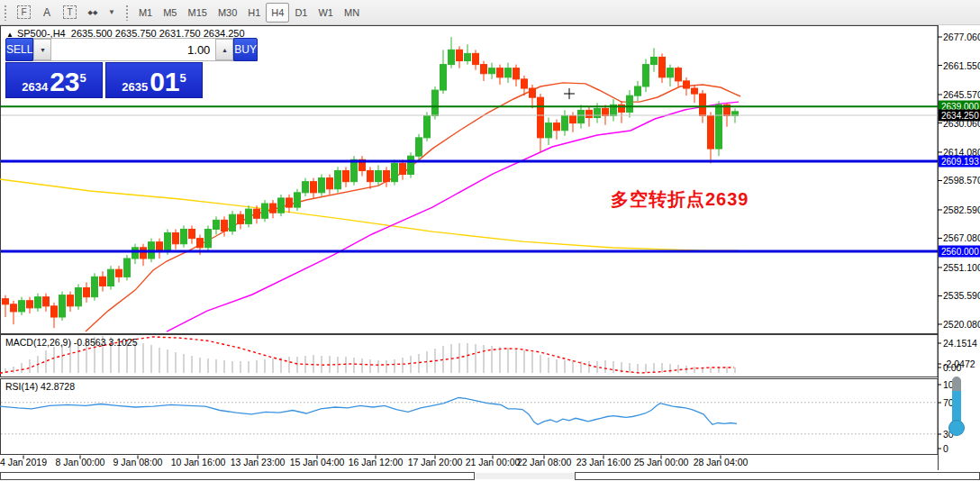  What do you see at coordinates (351, 13) in the screenshot?
I see `timeframe-mn-button: MN` at bounding box center [351, 13].